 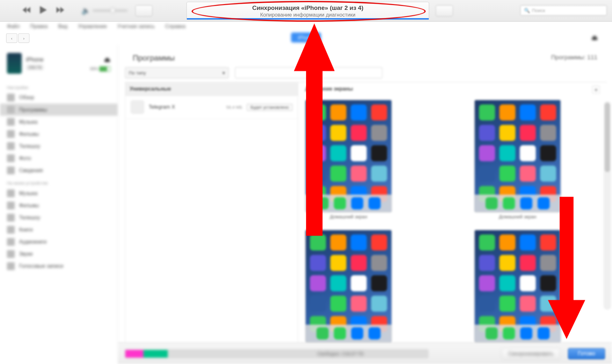 What do you see at coordinates (11, 110) in the screenshot?
I see `apps-icon` at bounding box center [11, 110].